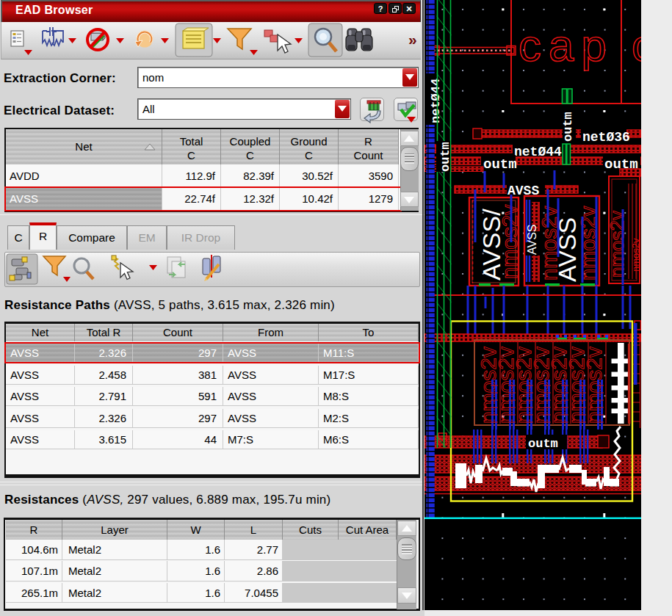 This screenshot has width=672, height=616. What do you see at coordinates (566, 46) in the screenshot?
I see `svg-text: cap` at bounding box center [566, 46].